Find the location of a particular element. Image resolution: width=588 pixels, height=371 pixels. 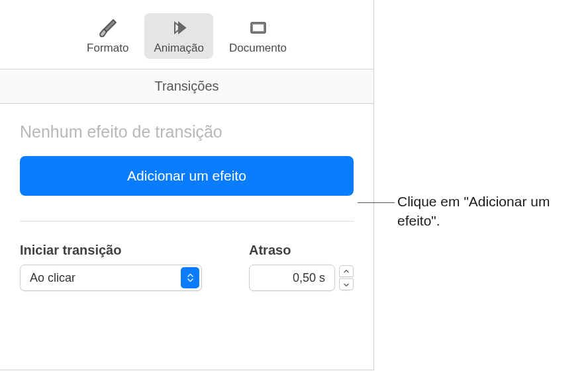

delay-label: Atraso is located at coordinates (301, 250).